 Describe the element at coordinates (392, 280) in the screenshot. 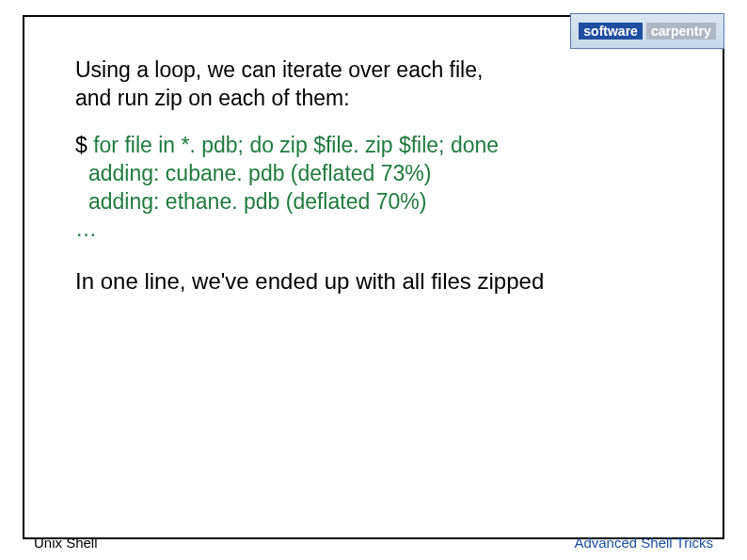

I see `conclusion-text: In one line, we've ended up with all fil…` at that location.